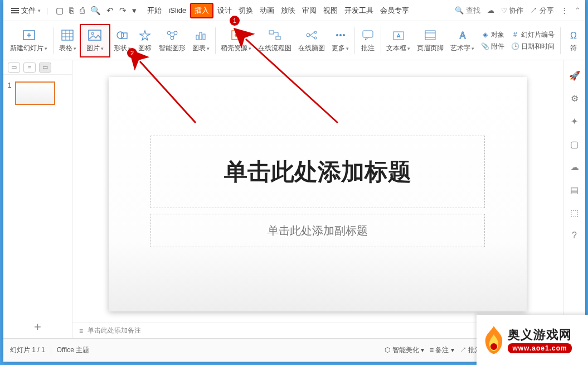  Describe the element at coordinates (575, 76) in the screenshot. I see `rail-rocket-icon: 🚀` at that location.